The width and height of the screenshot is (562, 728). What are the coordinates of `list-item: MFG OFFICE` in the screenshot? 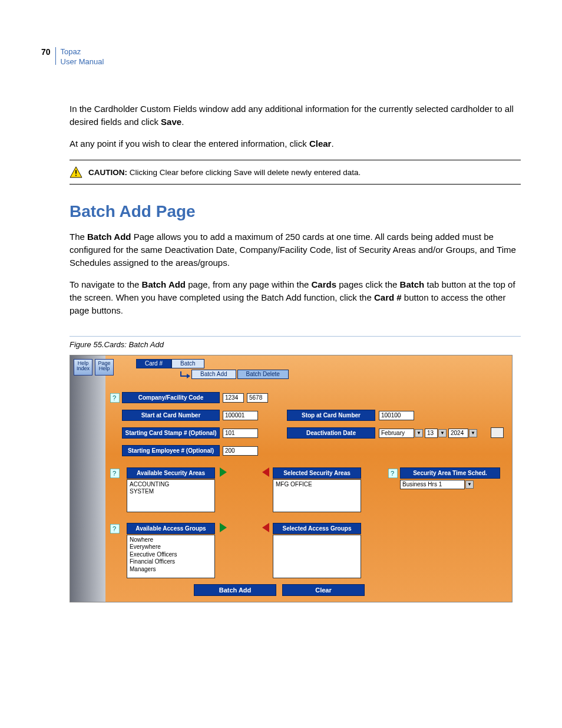 It's located at (317, 485).